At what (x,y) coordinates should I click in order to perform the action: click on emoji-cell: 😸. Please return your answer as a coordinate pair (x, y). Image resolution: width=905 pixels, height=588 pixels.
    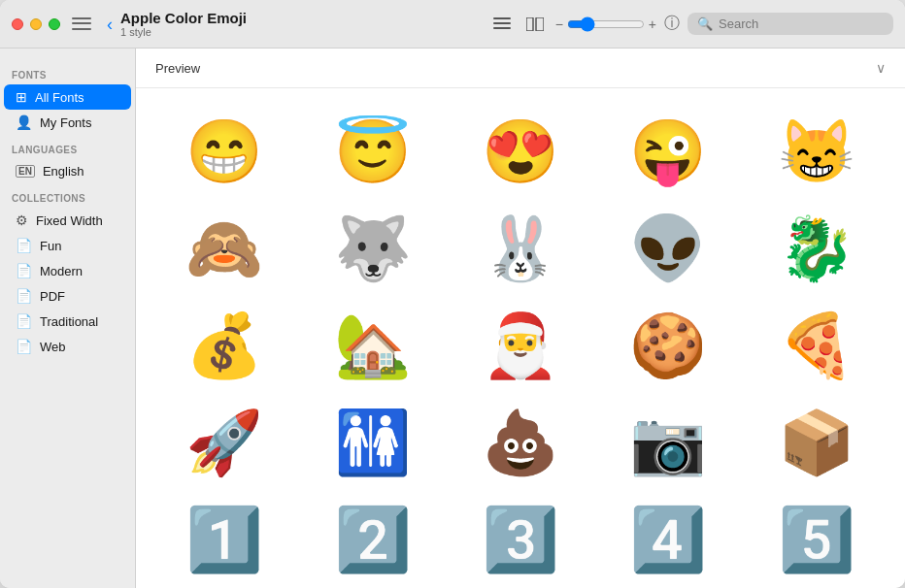
    Looking at the image, I should click on (817, 151).